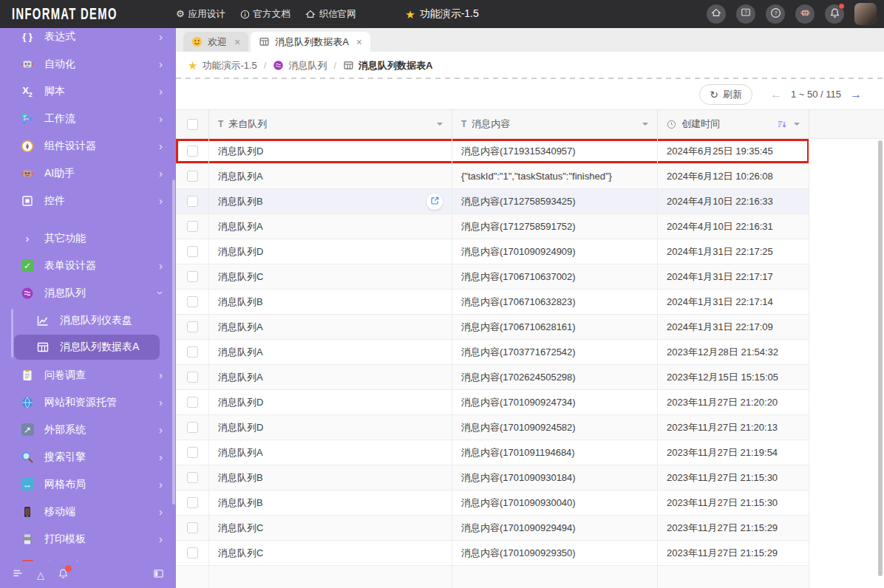 Image resolution: width=884 pixels, height=588 pixels. I want to click on sidebar-item-search-engine: 搜索引擎 ›, so click(88, 457).